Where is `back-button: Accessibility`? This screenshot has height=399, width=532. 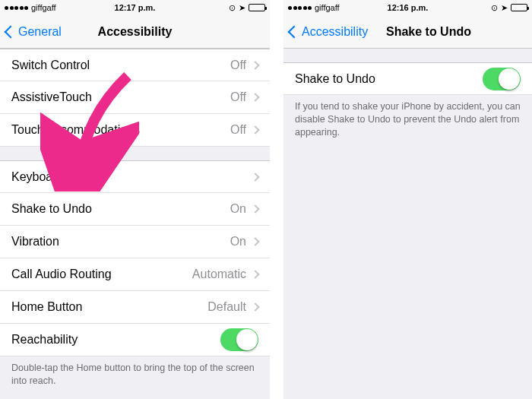
back-button: Accessibility is located at coordinates (328, 32).